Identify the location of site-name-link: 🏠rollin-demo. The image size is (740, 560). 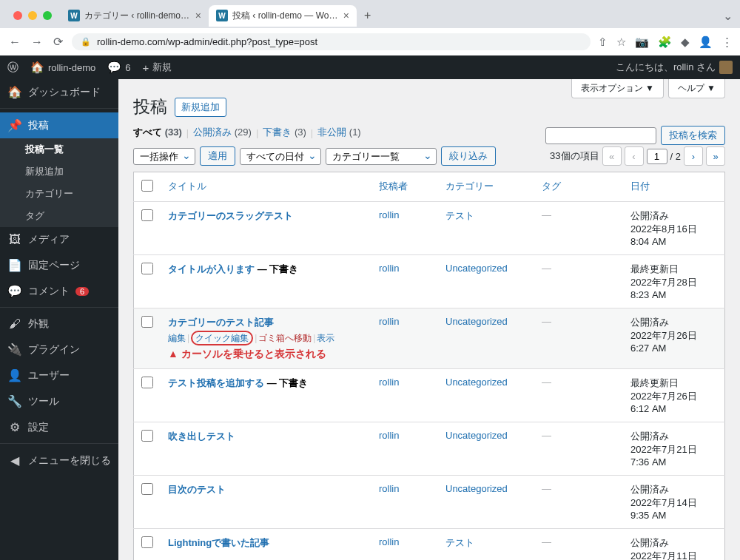
(63, 67).